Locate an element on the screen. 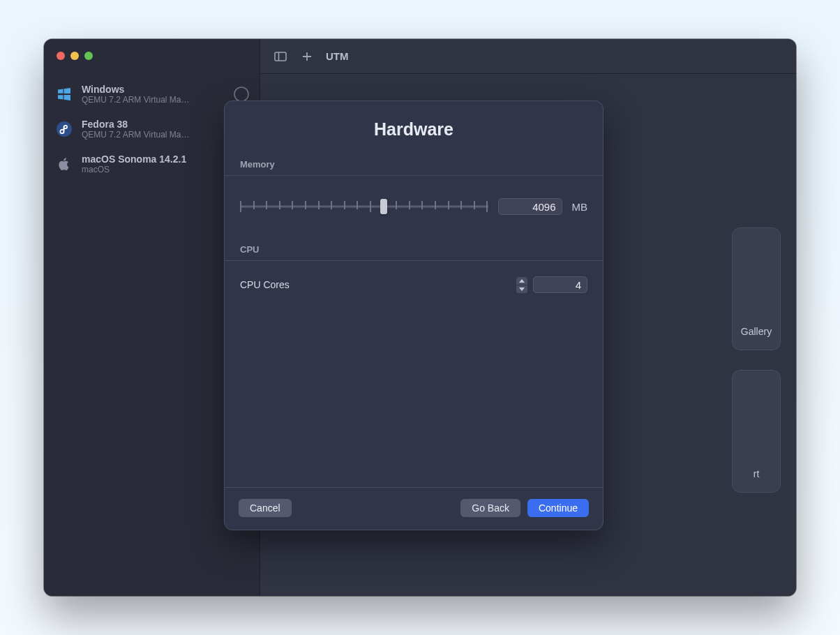 Image resolution: width=840 pixels, height=635 pixels. fedora-icon is located at coordinates (64, 129).